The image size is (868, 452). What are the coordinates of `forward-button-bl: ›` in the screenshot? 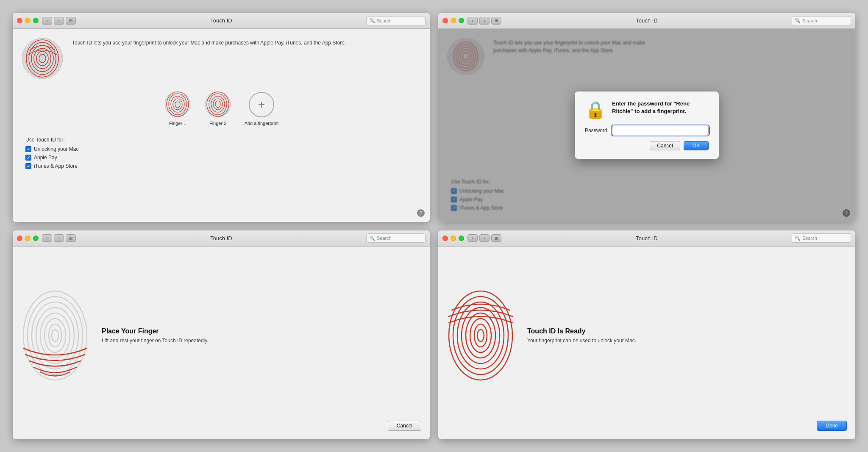 It's located at (59, 238).